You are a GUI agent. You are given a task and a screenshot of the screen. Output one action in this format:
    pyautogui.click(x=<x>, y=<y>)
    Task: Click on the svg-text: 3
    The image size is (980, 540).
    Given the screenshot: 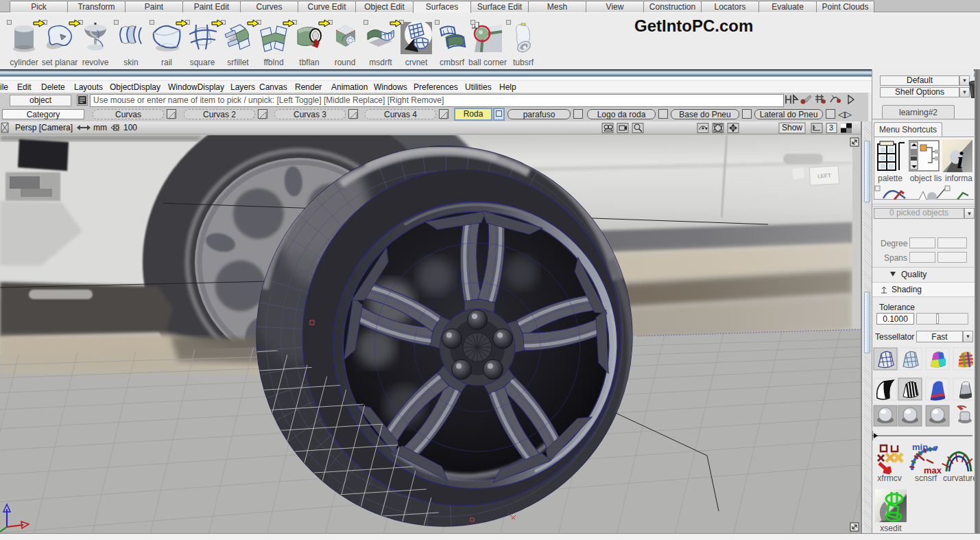 What is the action you would take?
    pyautogui.click(x=831, y=128)
    